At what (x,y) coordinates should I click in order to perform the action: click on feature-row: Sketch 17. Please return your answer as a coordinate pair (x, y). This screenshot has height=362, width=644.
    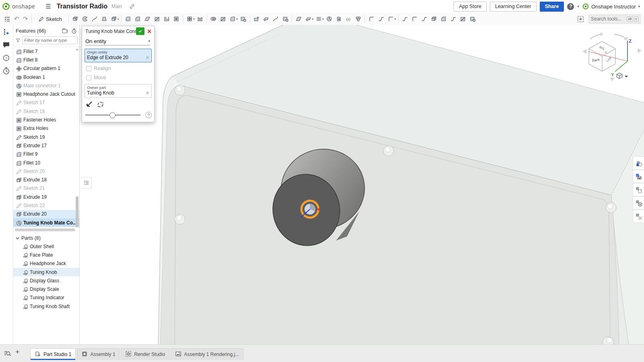
    Looking at the image, I should click on (46, 103).